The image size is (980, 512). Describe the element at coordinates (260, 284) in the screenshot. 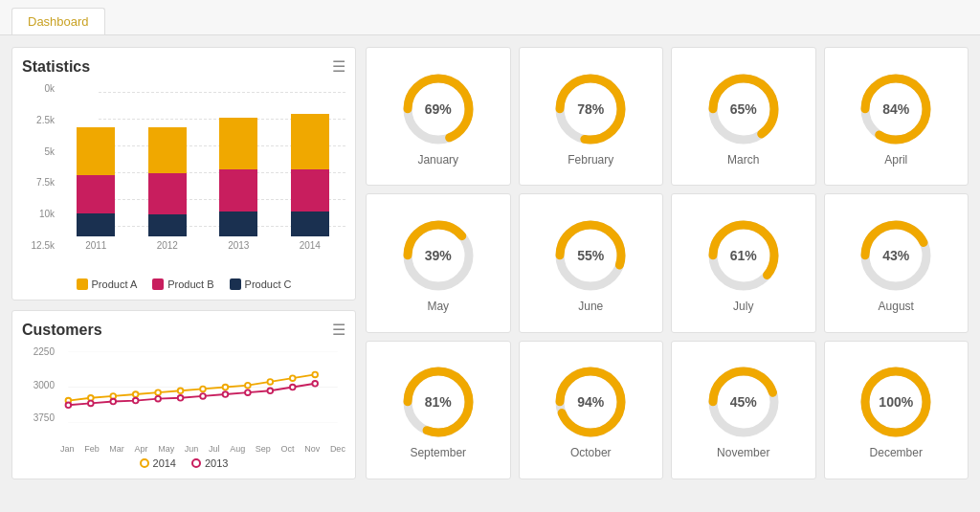

I see `legend-product-c: Product C` at that location.